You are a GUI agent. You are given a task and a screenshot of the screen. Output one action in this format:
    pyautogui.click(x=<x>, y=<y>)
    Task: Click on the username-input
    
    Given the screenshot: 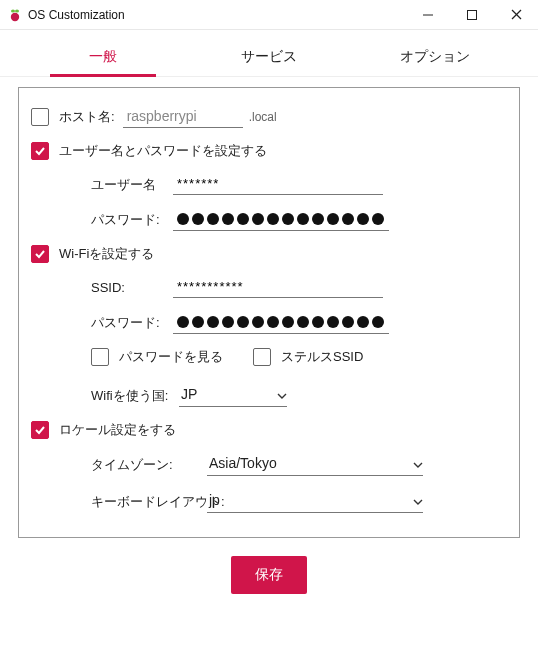 What is the action you would take?
    pyautogui.click(x=278, y=184)
    